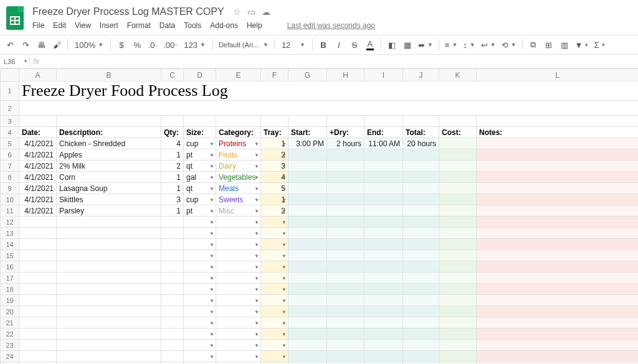 The height and width of the screenshot is (364, 638). What do you see at coordinates (421, 144) in the screenshot?
I see `cell-total: 20 hours` at bounding box center [421, 144].